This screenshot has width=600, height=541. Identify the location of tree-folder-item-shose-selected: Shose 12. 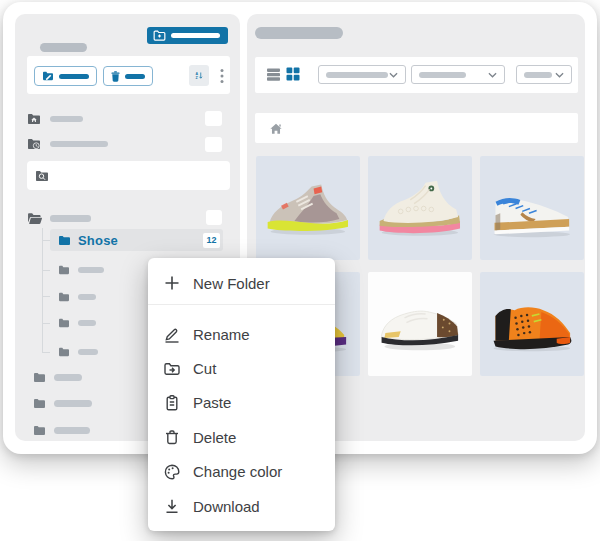
(136, 240).